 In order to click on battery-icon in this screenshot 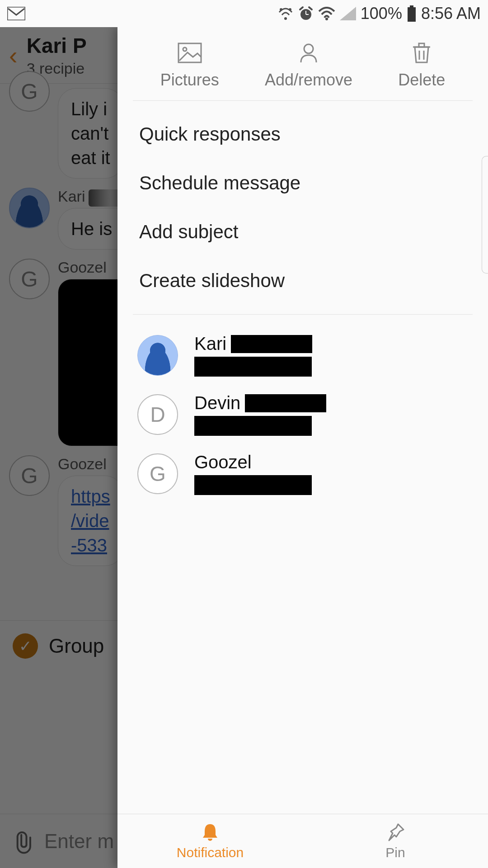, I will do `click(412, 14)`.